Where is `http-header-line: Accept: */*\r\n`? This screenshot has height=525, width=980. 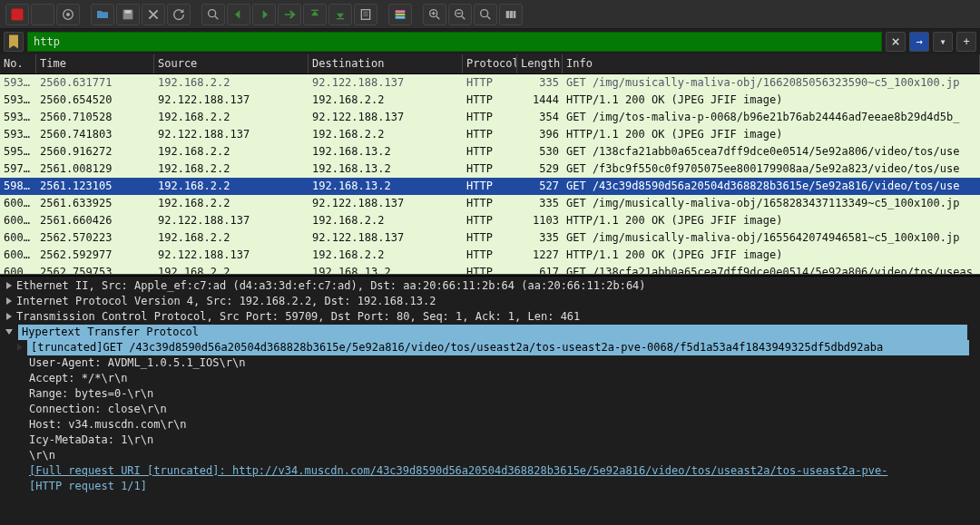 http-header-line: Accept: */*\r\n is located at coordinates (503, 379).